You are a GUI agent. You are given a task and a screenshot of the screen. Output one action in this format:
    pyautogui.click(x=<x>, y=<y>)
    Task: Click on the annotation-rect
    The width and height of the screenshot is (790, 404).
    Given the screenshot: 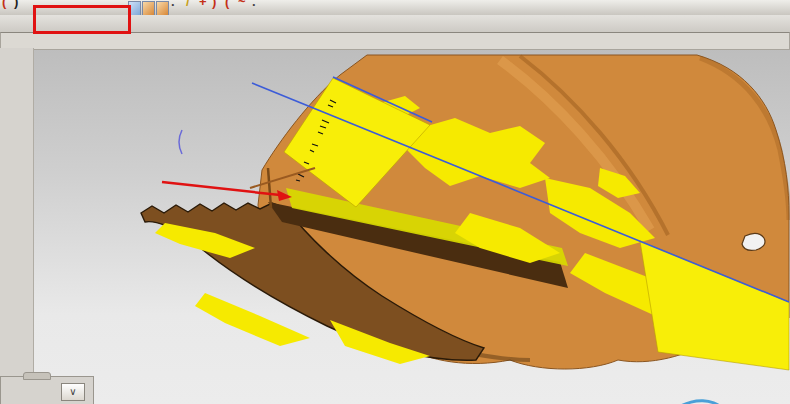 What is the action you would take?
    pyautogui.click(x=82, y=20)
    